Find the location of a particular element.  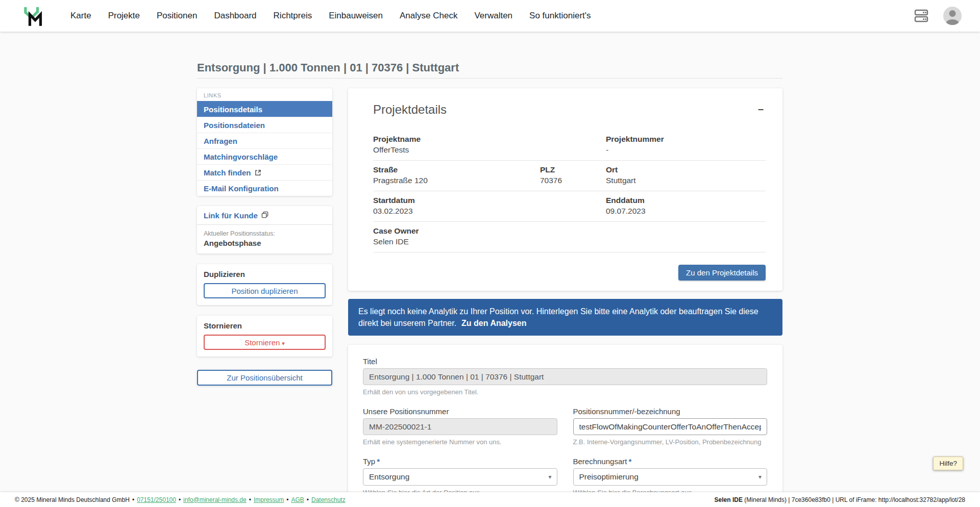

footer-link-phone: 07151/250100 is located at coordinates (156, 500).